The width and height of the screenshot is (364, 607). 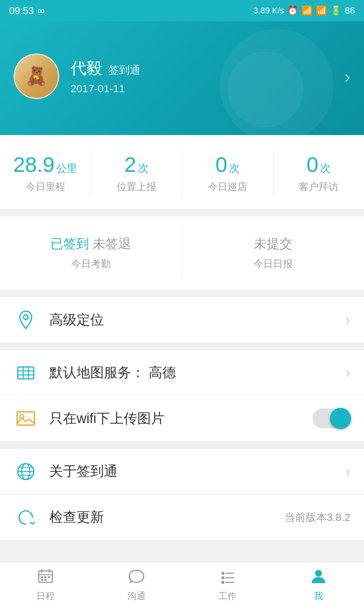 I want to click on bottom-nav: 日程 沟通 工作 我, so click(x=182, y=584).